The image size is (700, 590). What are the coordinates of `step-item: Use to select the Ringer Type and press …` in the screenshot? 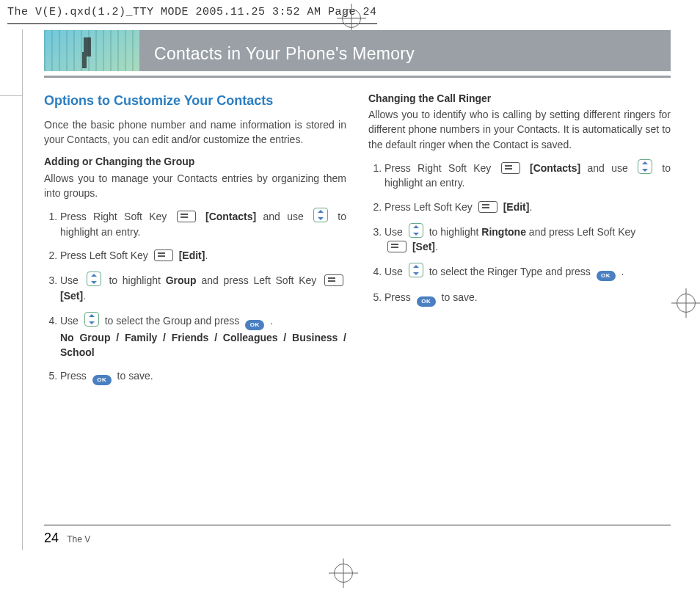 It's located at (528, 272).